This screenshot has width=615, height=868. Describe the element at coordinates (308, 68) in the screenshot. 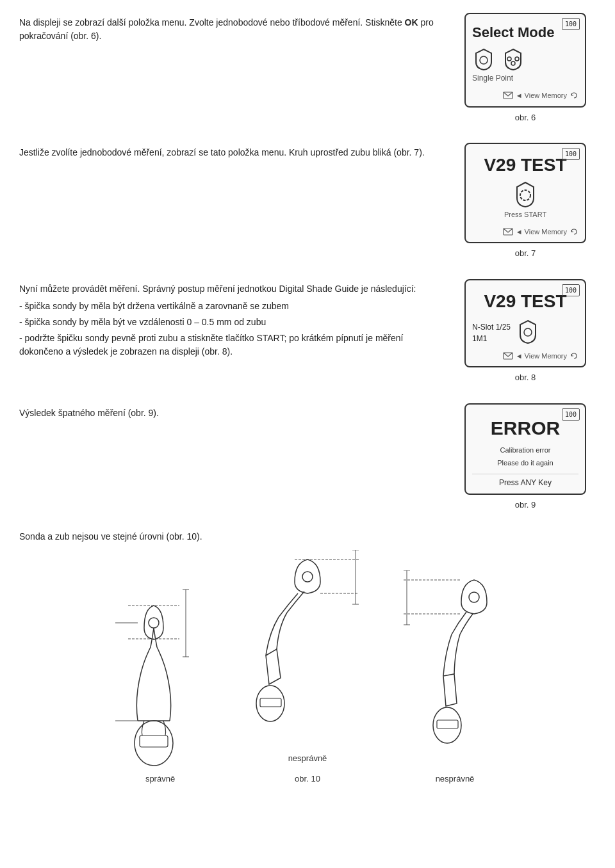

I see `section-1: Na displeji se zobrazí další položka men…` at that location.